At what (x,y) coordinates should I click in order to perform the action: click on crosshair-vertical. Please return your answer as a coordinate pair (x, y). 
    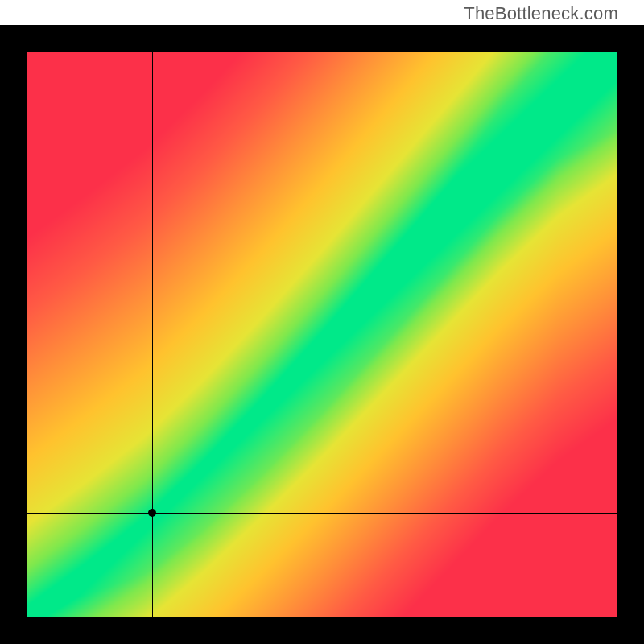
    Looking at the image, I should click on (153, 335).